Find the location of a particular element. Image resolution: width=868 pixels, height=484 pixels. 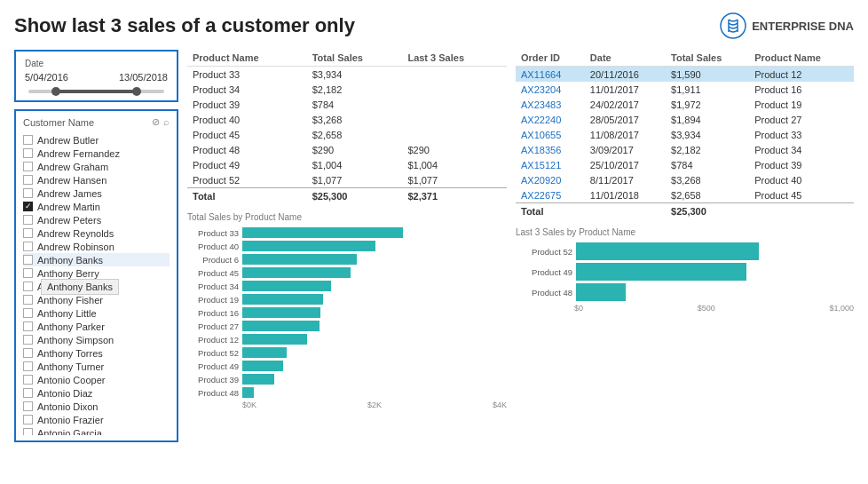

customer-item: Antonio Dixon is located at coordinates (96, 407).